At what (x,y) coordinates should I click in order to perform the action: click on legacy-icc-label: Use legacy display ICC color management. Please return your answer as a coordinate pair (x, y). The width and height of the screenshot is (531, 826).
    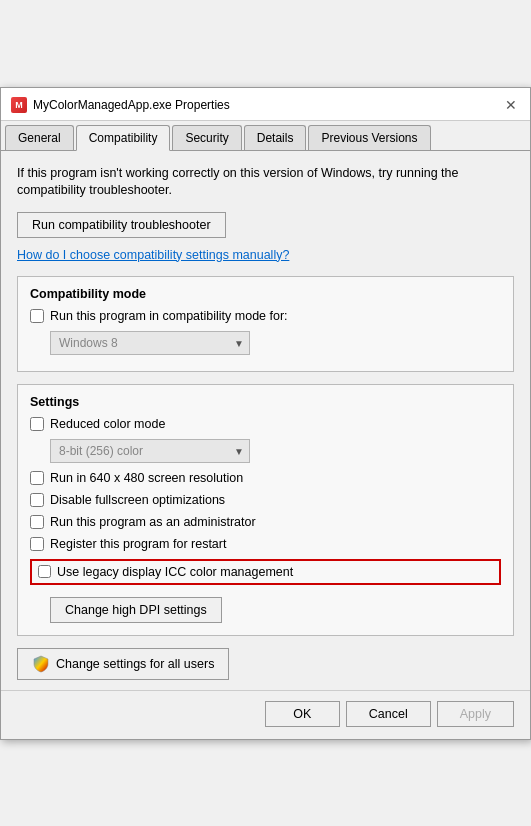
    Looking at the image, I should click on (175, 572).